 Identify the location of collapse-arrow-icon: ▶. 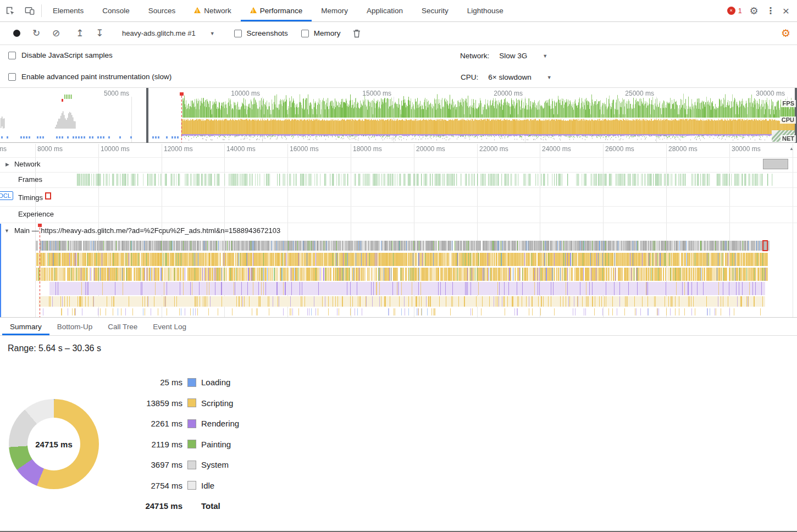
(8, 164).